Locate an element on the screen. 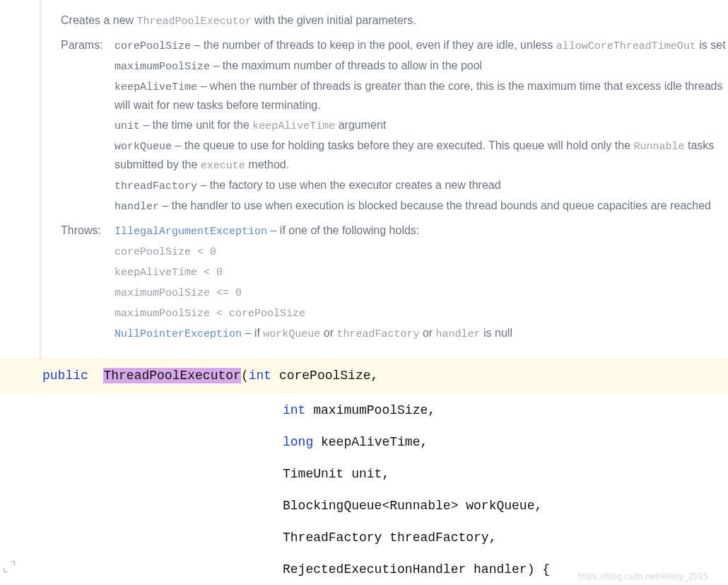 The height and width of the screenshot is (585, 728). code-line-3: long keepAliveTime, is located at coordinates (364, 443).